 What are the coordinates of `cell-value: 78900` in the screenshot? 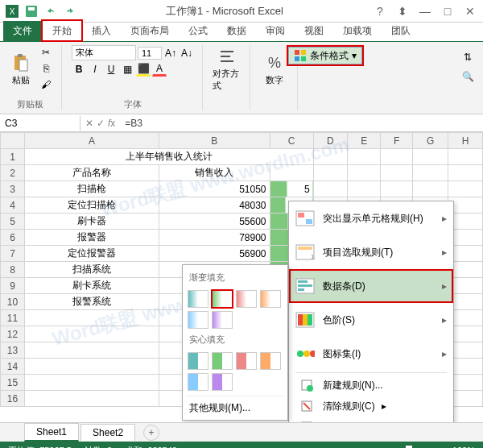 It's located at (214, 238).